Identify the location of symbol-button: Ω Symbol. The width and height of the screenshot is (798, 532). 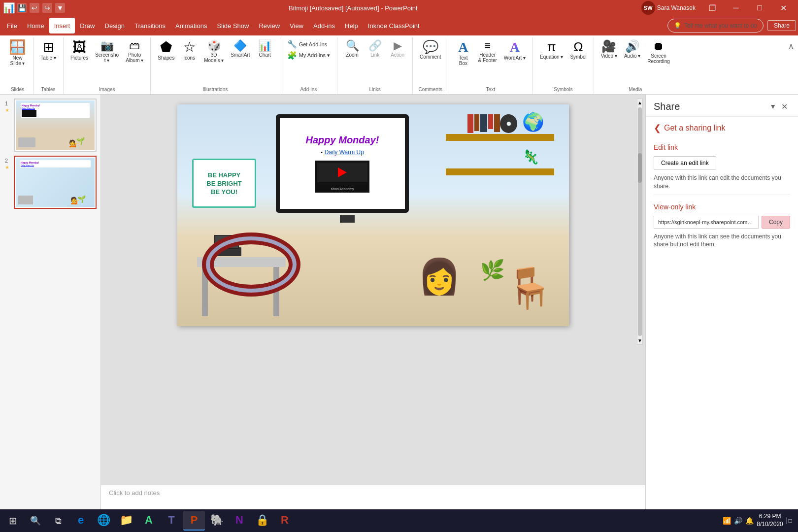
(578, 50).